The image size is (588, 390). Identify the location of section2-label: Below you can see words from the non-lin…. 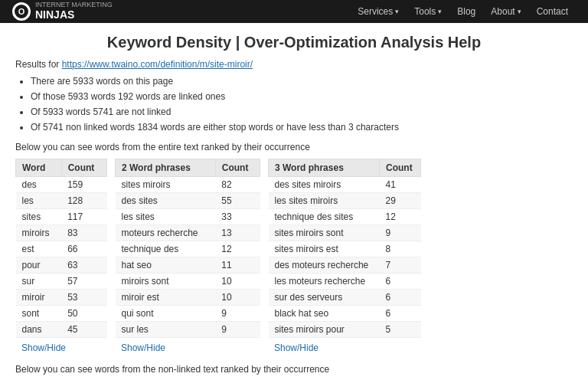
(294, 369).